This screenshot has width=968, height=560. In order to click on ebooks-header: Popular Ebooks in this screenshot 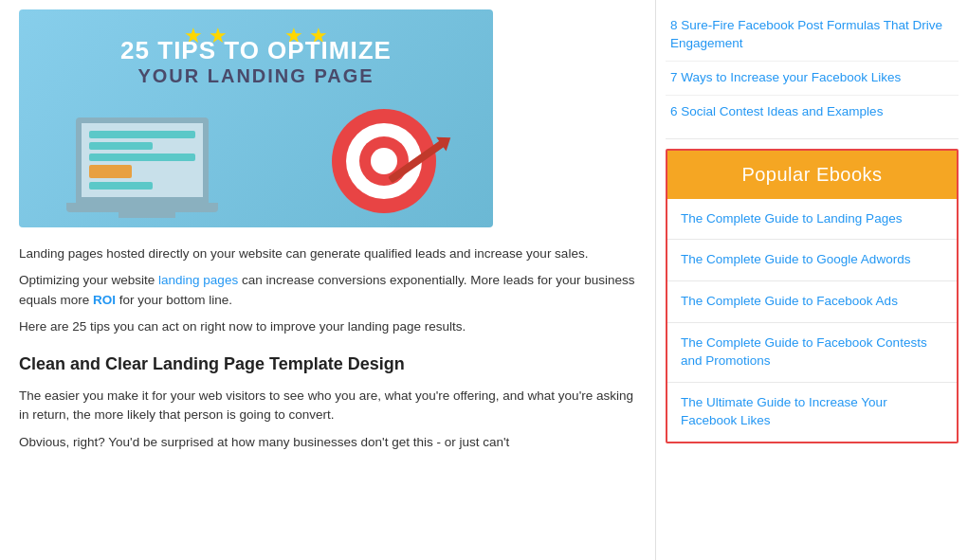, I will do `click(812, 174)`.